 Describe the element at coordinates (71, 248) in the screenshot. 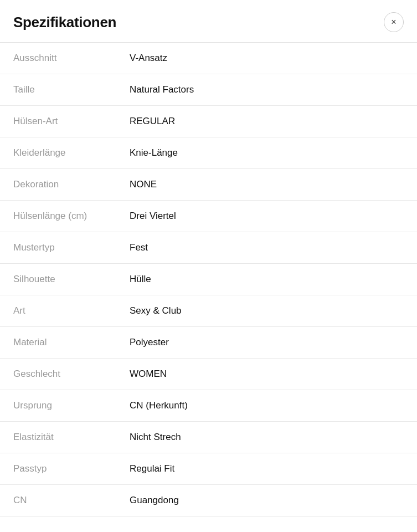

I see `spec-label: Mustertyp` at that location.